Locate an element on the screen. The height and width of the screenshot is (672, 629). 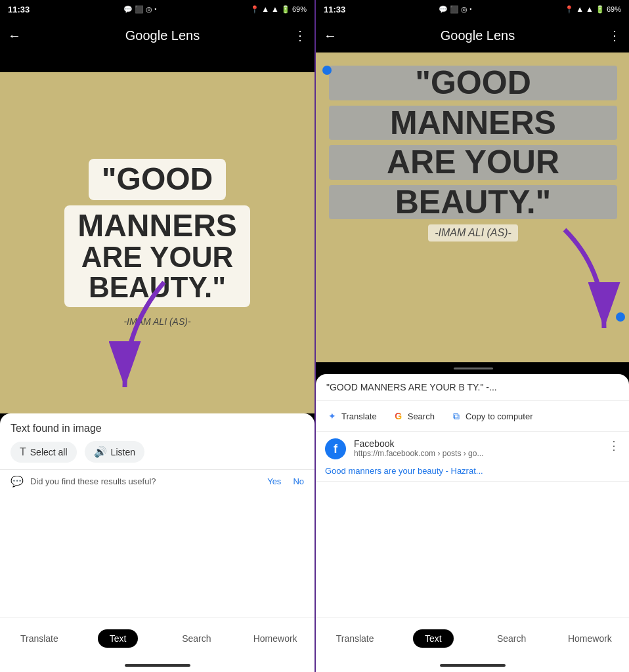
google-g-icon: G is located at coordinates (399, 416).